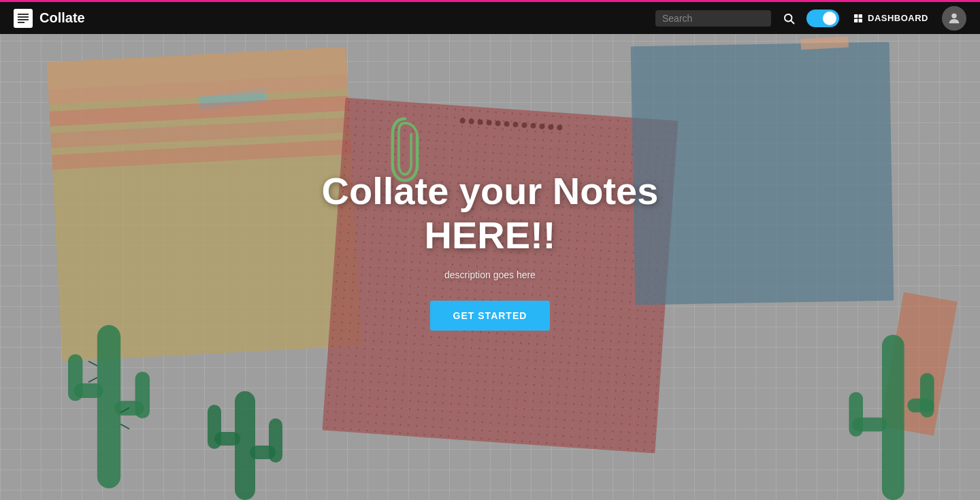 The height and width of the screenshot is (500, 980). I want to click on logo-text: Collate, so click(63, 18).